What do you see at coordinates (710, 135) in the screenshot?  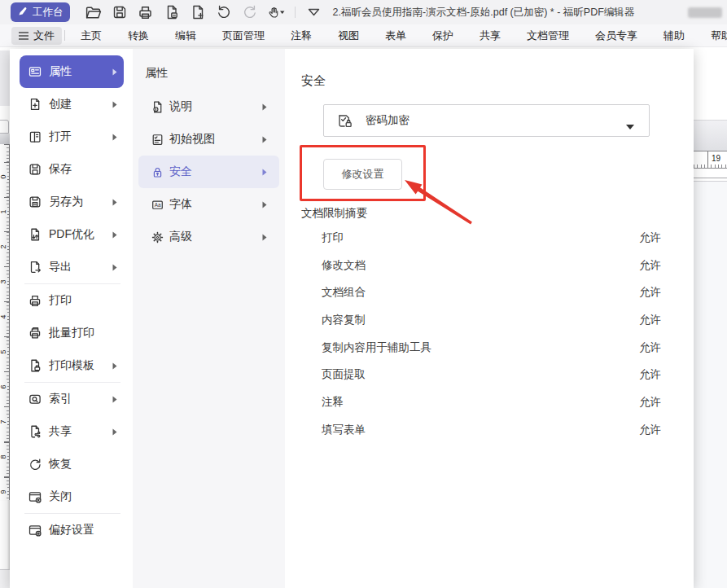 I see `background-right-toolbar-edge` at bounding box center [710, 135].